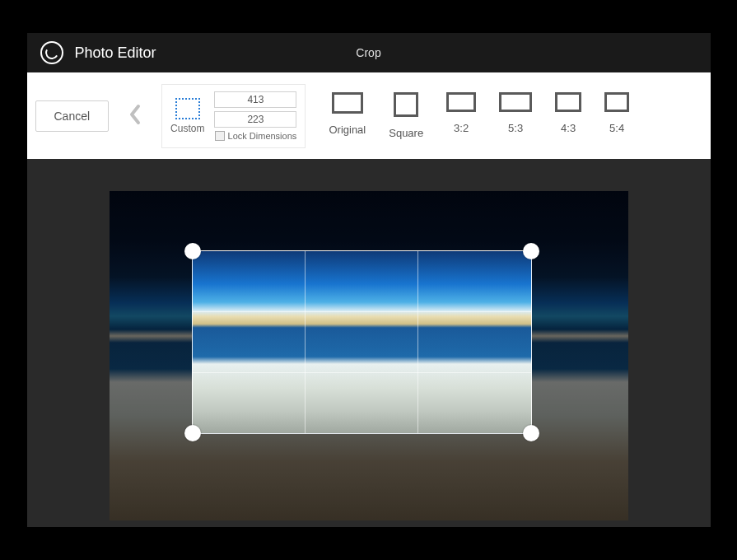 The image size is (737, 560). Describe the element at coordinates (368, 53) in the screenshot. I see `mode-title: Crop` at that location.